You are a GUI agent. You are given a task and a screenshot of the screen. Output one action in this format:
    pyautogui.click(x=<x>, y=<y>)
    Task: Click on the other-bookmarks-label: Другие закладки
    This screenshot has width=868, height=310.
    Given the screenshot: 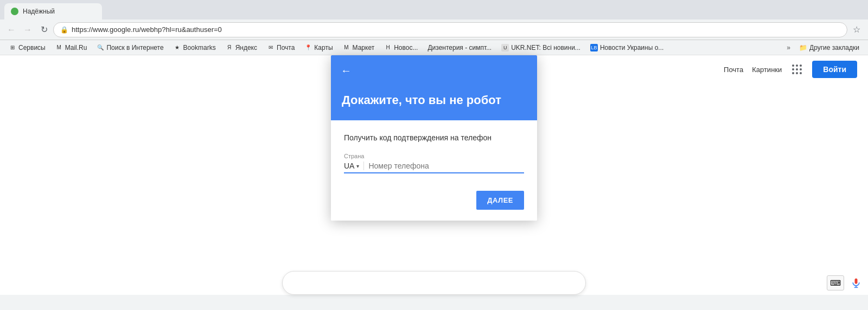 What is the action you would take?
    pyautogui.click(x=834, y=48)
    